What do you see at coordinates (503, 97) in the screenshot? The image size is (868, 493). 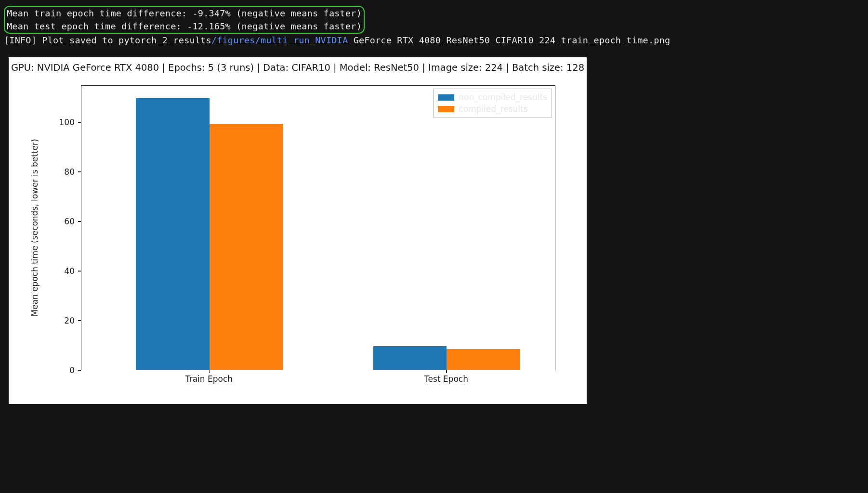 I see `legend-label: non_compiled_results` at bounding box center [503, 97].